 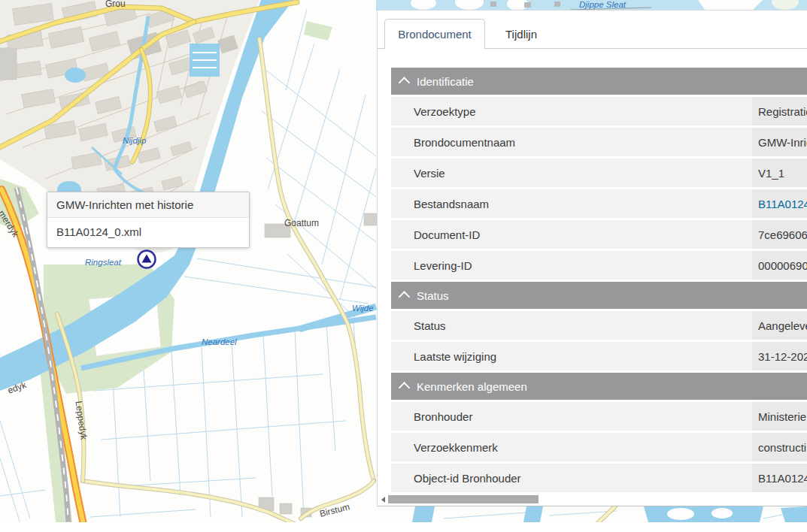 What do you see at coordinates (599, 356) in the screenshot?
I see `table-row: Laatste wijziging 31-12-202` at bounding box center [599, 356].